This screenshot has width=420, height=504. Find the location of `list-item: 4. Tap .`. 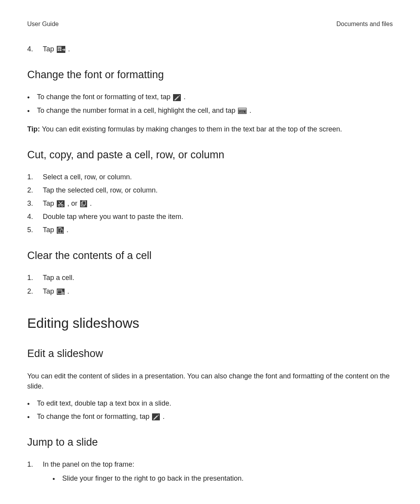

list-item: 4. Tap . is located at coordinates (210, 49).